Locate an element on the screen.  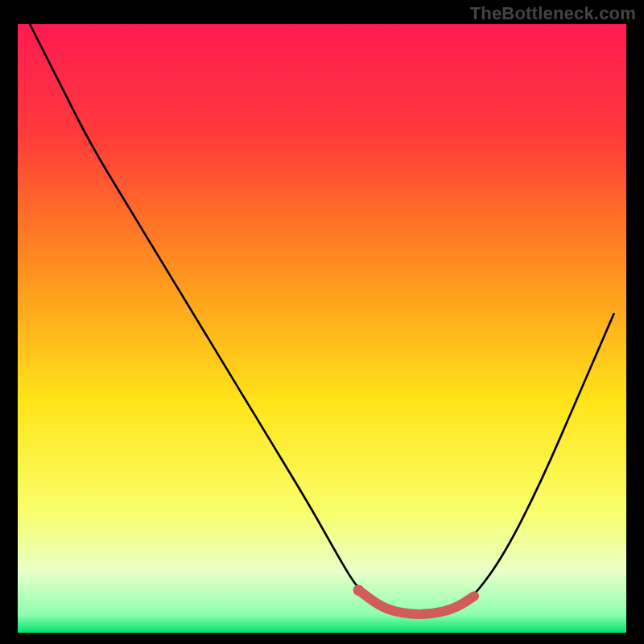
optimal-start-dot is located at coordinates (359, 589).